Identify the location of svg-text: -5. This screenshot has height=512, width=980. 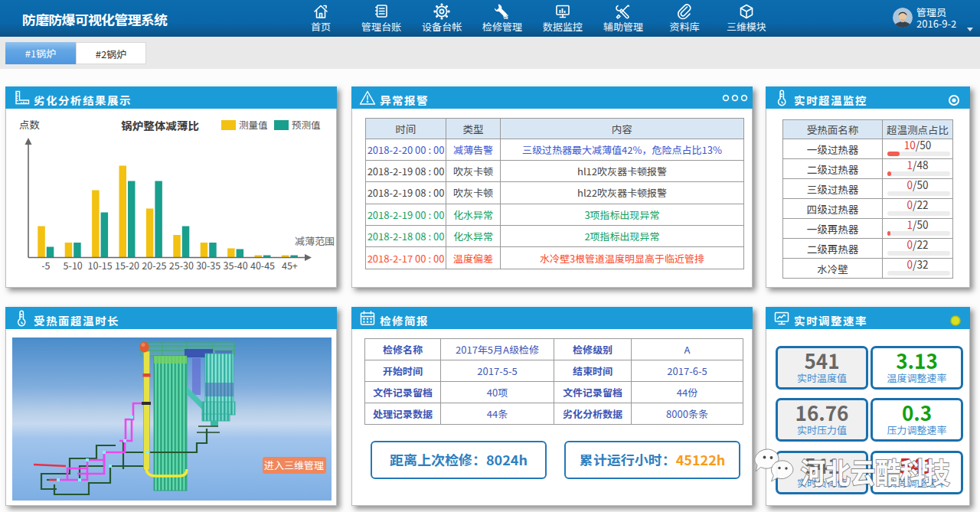
(46, 265).